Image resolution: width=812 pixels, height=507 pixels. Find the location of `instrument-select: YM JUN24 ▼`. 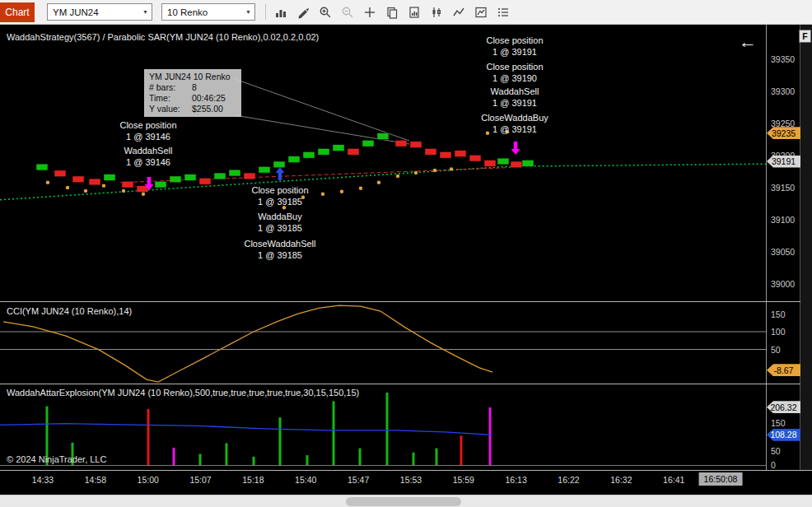

instrument-select: YM JUN24 ▼ is located at coordinates (100, 12).